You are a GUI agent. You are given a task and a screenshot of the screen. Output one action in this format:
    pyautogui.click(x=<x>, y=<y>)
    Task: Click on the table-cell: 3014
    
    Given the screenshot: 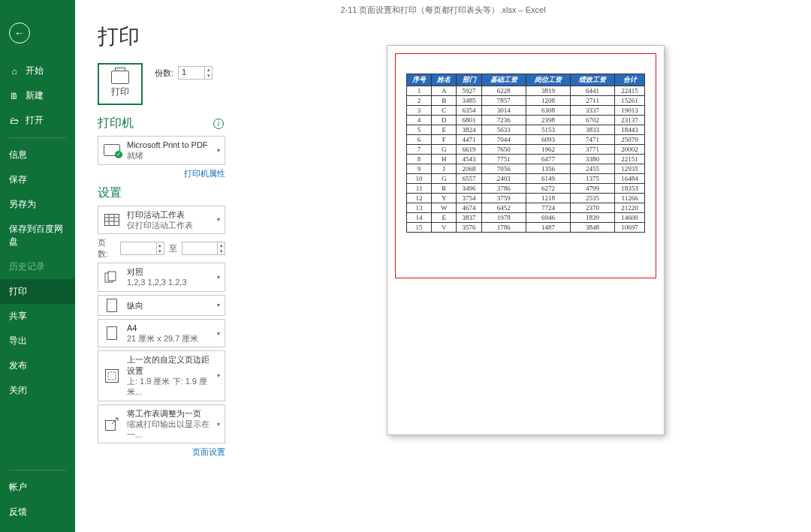 What is the action you would take?
    pyautogui.click(x=503, y=111)
    